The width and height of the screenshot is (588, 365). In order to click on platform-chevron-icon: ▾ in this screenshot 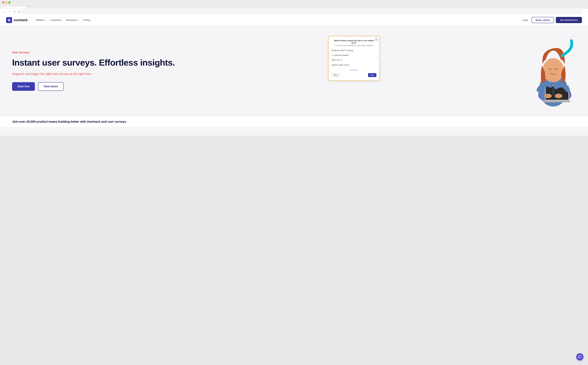, I will do `click(45, 20)`.